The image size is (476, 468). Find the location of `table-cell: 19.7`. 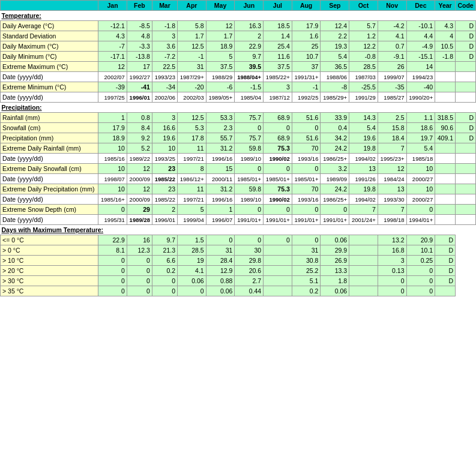

table-cell: 19.7 is located at coordinates (421, 138).